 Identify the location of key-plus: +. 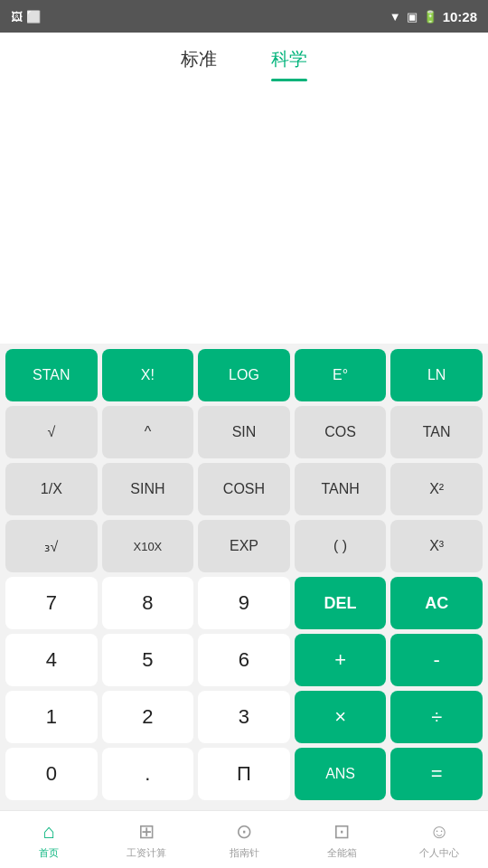
(341, 660).